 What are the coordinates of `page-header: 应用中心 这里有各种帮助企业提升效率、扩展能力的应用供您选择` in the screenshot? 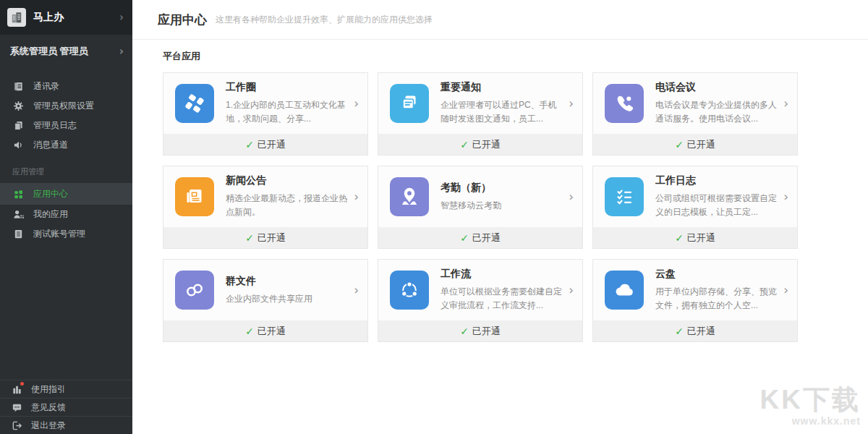 It's located at (501, 20).